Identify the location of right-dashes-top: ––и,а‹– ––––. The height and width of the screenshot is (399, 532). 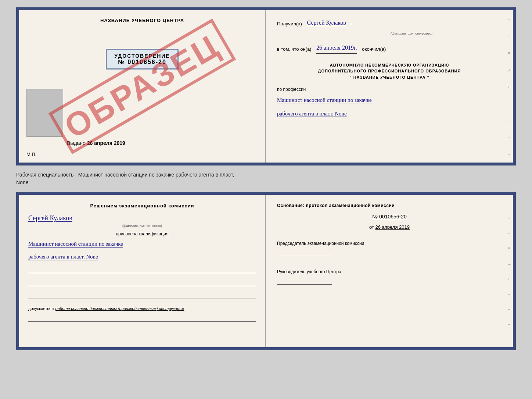
(510, 86).